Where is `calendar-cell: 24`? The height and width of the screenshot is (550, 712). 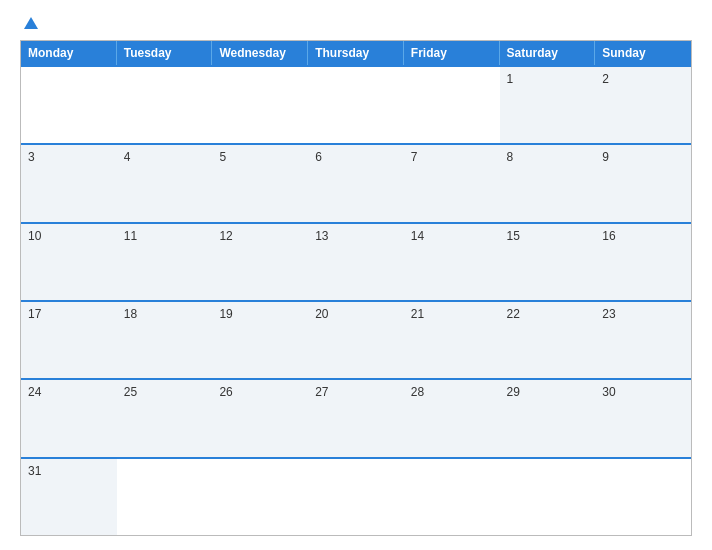
calendar-cell: 24 is located at coordinates (69, 418).